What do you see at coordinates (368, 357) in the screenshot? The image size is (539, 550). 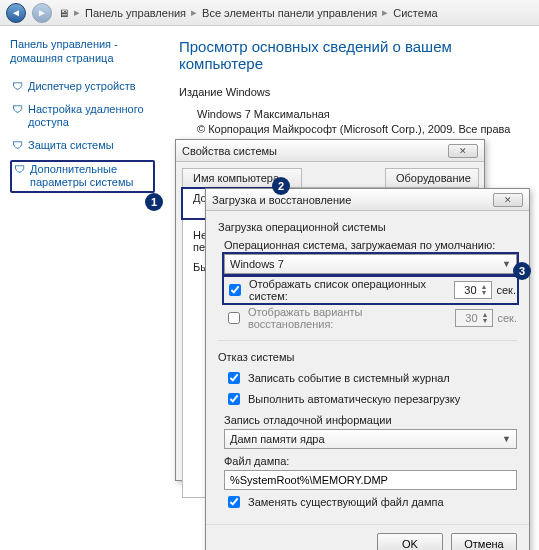 I see `failure-group-label: Отказ системы` at bounding box center [368, 357].